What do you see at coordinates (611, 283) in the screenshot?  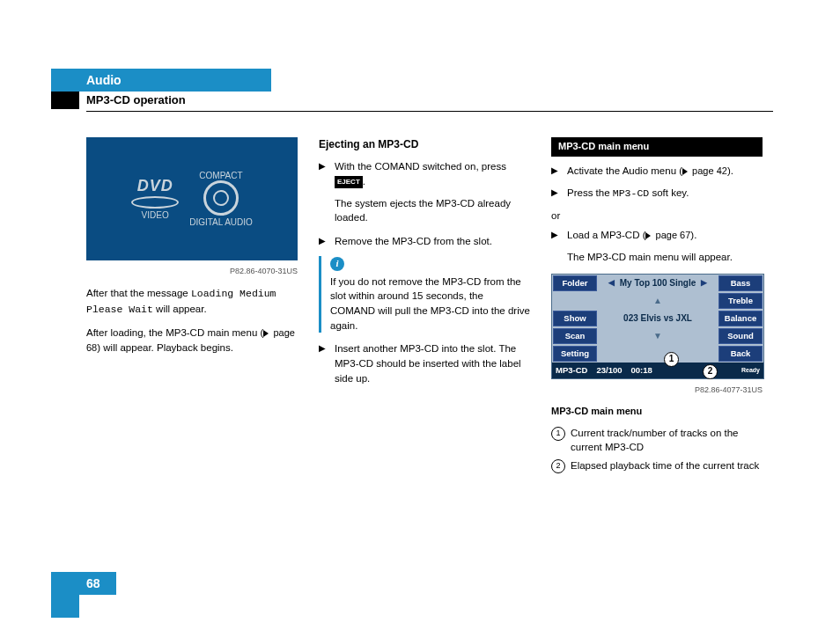 I see `left-triangle-icon: ◀` at bounding box center [611, 283].